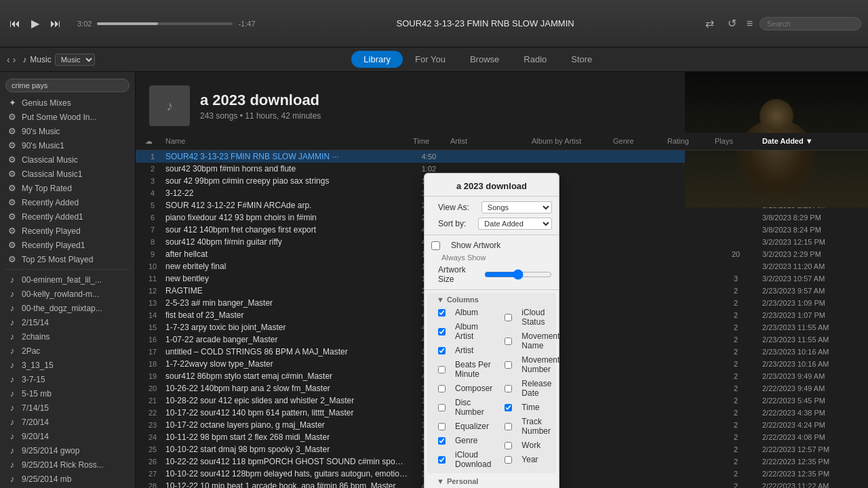 This screenshot has width=868, height=488. What do you see at coordinates (68, 380) in the screenshot?
I see `sidebar-item-3-7-15: ♪ 3-7-15` at bounding box center [68, 380].